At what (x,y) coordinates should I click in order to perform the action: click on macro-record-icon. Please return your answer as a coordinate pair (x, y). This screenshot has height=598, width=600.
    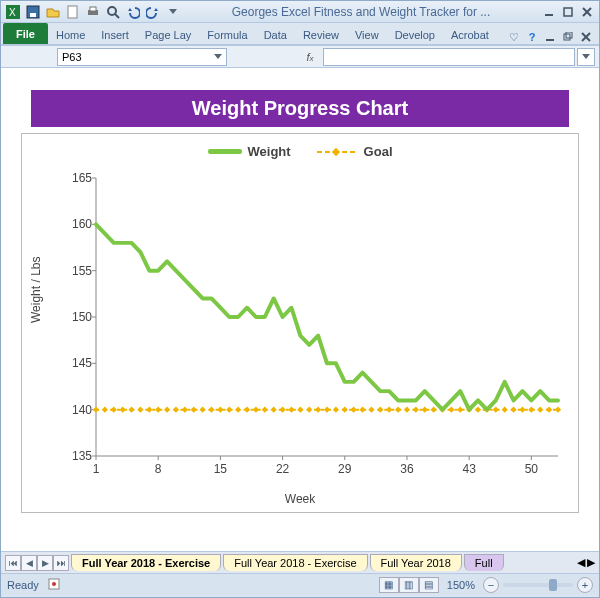
    Looking at the image, I should click on (54, 585).